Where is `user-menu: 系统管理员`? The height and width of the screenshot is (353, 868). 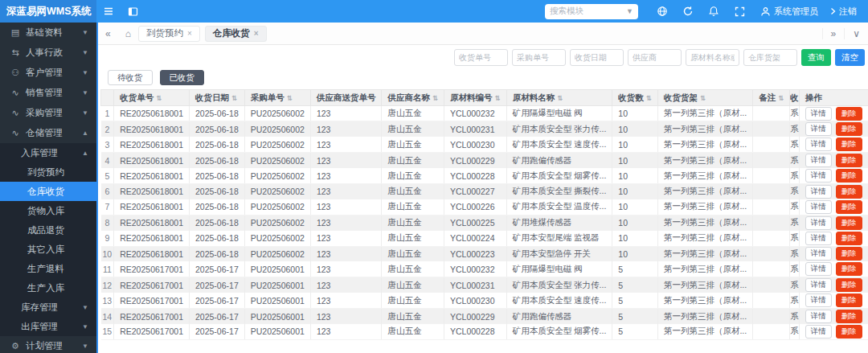
user-menu: 系统管理员 is located at coordinates (789, 11).